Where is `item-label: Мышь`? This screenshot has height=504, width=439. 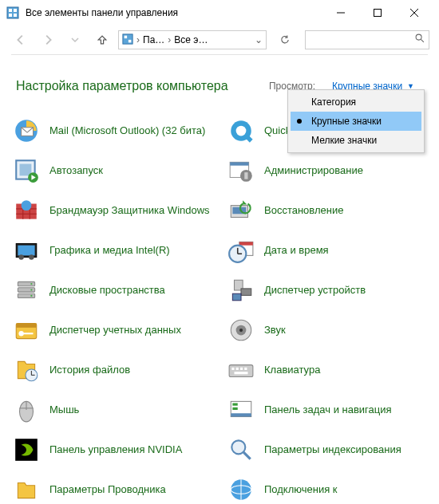 item-label: Мышь is located at coordinates (64, 410).